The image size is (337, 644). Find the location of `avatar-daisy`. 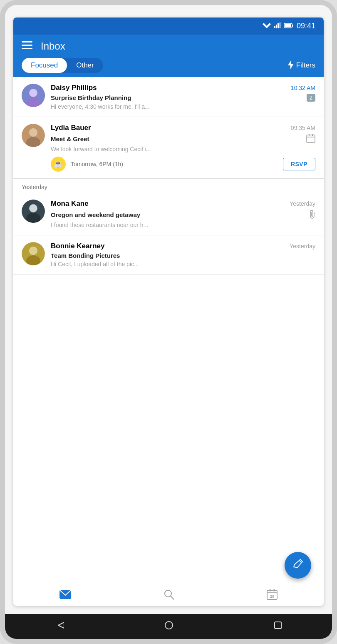

avatar-daisy is located at coordinates (33, 95).